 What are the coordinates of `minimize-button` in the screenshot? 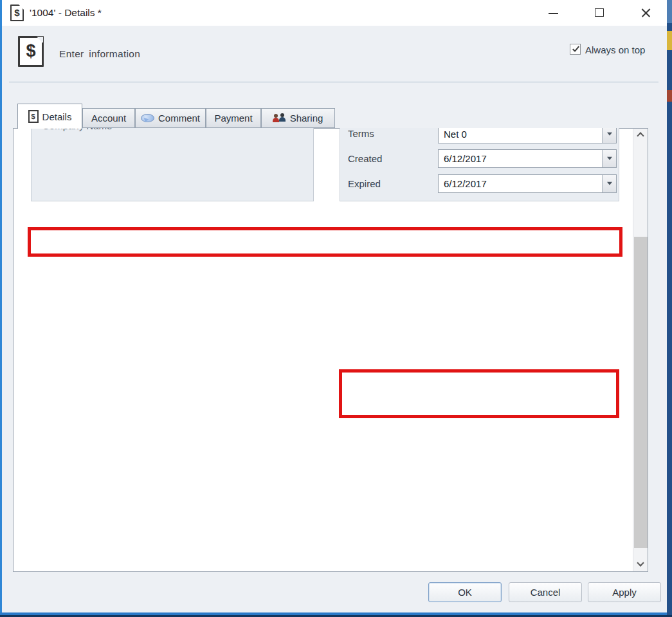 It's located at (553, 13).